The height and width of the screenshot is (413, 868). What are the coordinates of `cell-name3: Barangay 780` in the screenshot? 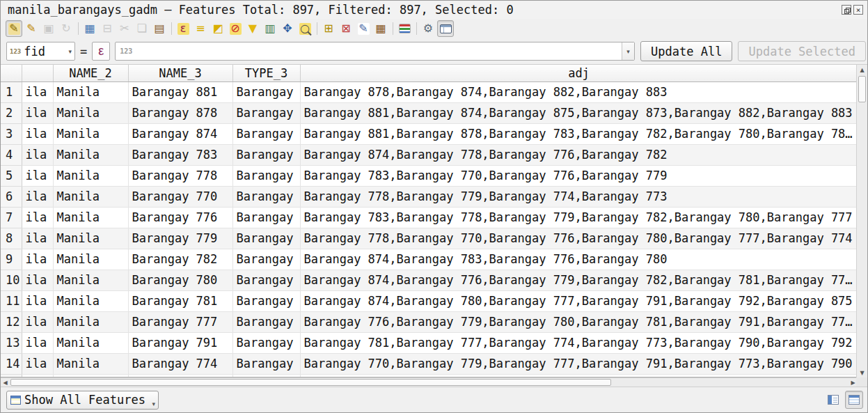 It's located at (180, 280).